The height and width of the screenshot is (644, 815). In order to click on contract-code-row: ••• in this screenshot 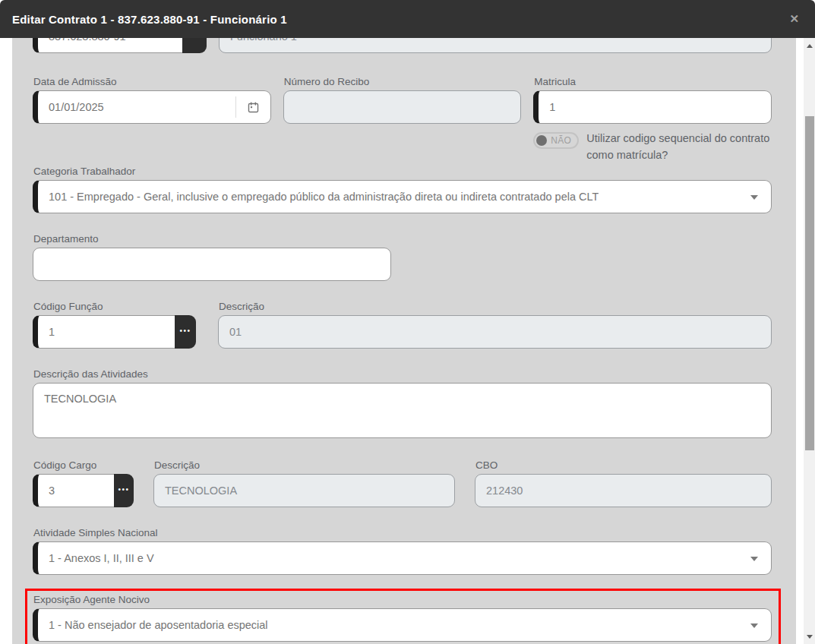, I will do `click(403, 46)`.